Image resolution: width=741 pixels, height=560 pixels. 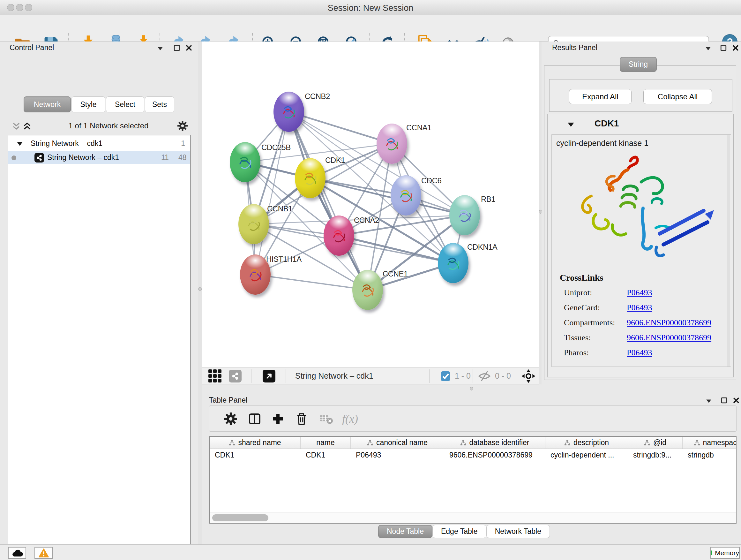 I want to click on tab-sets: Sets, so click(x=159, y=105).